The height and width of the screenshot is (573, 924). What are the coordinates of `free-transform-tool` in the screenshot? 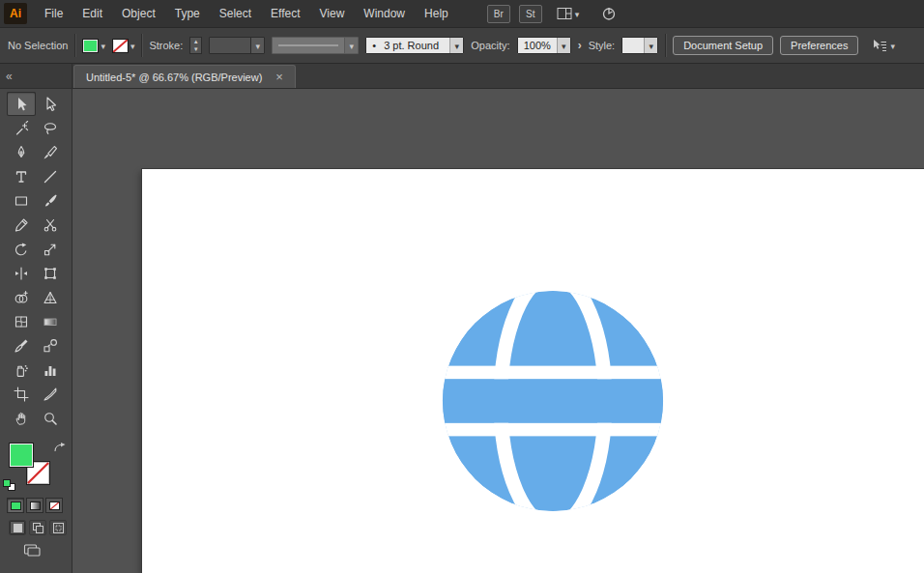 It's located at (50, 272).